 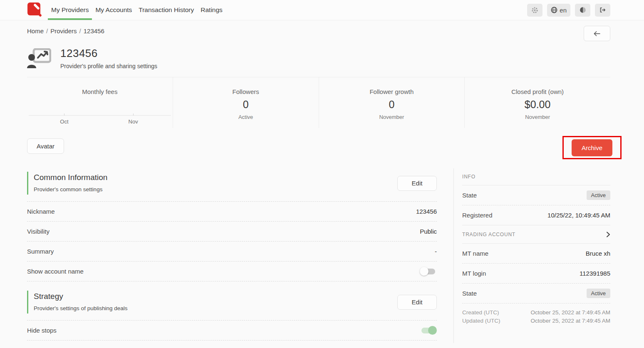 I want to click on timestamps-block: Created (UTC) October 25, 2022 at 7:49:4…, so click(x=536, y=314).